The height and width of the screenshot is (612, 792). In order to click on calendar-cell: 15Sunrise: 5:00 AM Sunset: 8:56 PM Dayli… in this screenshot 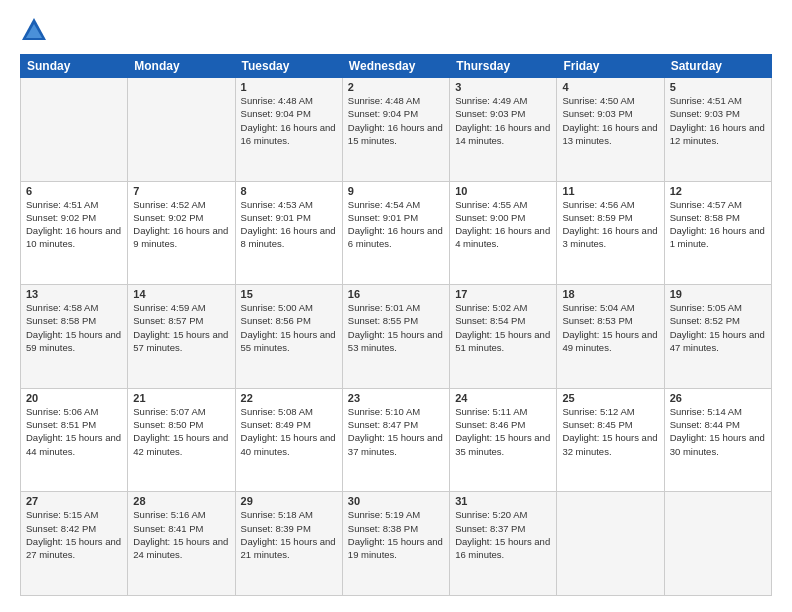, I will do `click(288, 337)`.